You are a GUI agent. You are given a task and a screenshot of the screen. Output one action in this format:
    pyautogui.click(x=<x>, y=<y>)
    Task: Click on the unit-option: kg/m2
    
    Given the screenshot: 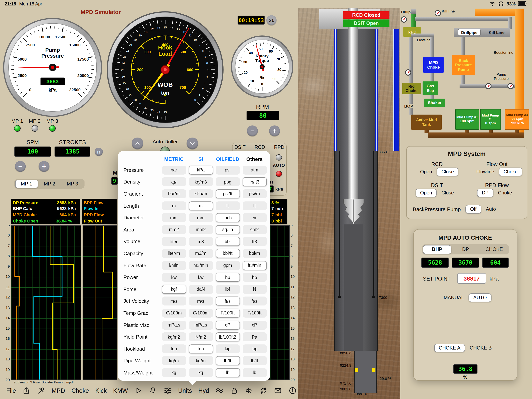 What is the action you would take?
    pyautogui.click(x=174, y=337)
    